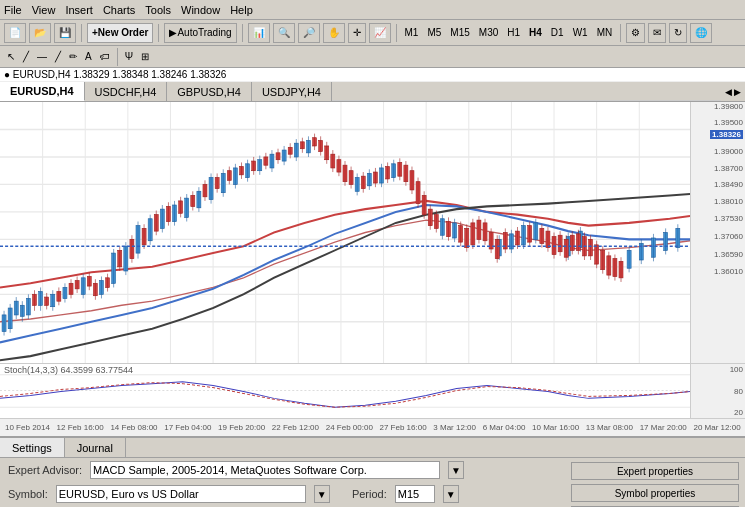 The image size is (745, 507). Describe the element at coordinates (372, 472) in the screenshot. I see `bottom-panel: Settings Journal Expert Advisor: ▼ Symbo…` at that location.